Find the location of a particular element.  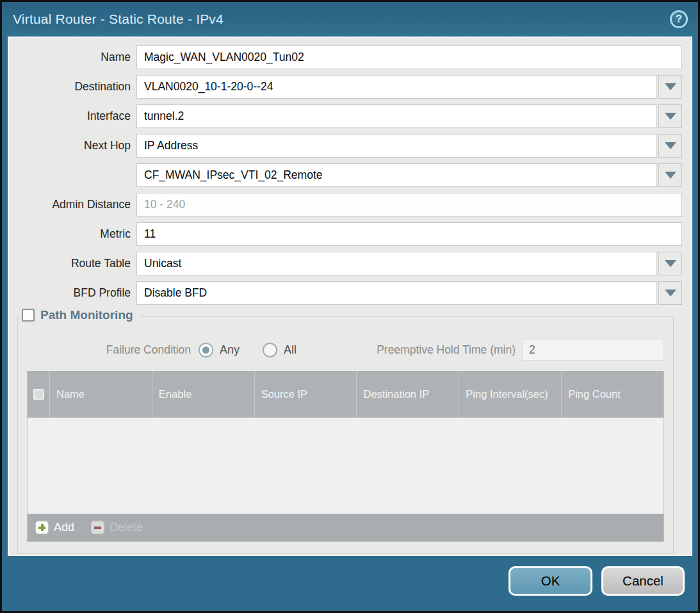

route-table-input is located at coordinates (397, 264).